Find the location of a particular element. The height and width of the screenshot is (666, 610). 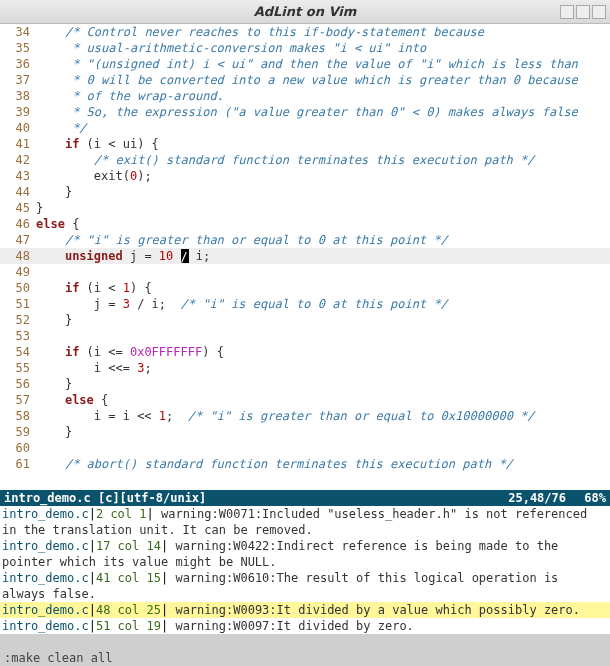

code-line: 50 if (i < 1) { is located at coordinates (305, 288).